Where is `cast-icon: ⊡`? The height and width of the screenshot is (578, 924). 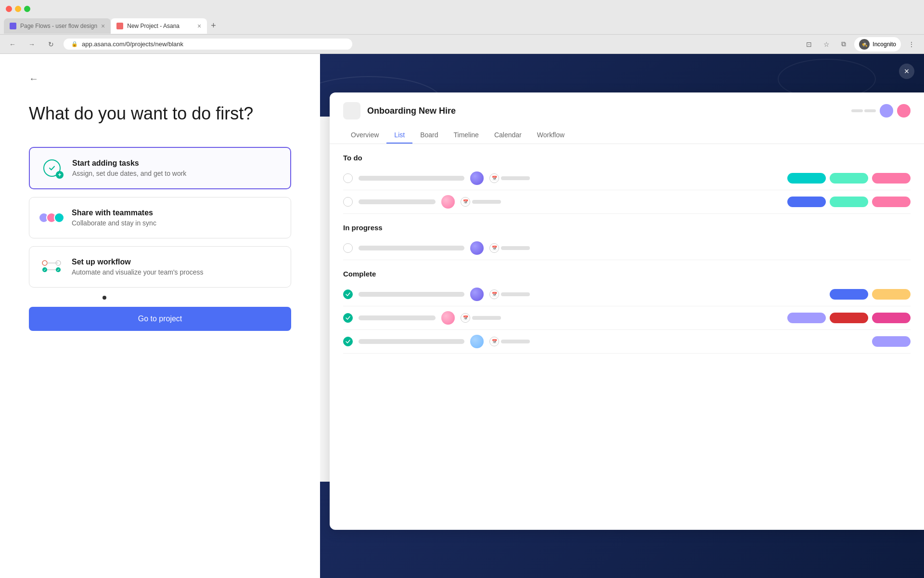
cast-icon: ⊡ is located at coordinates (809, 44).